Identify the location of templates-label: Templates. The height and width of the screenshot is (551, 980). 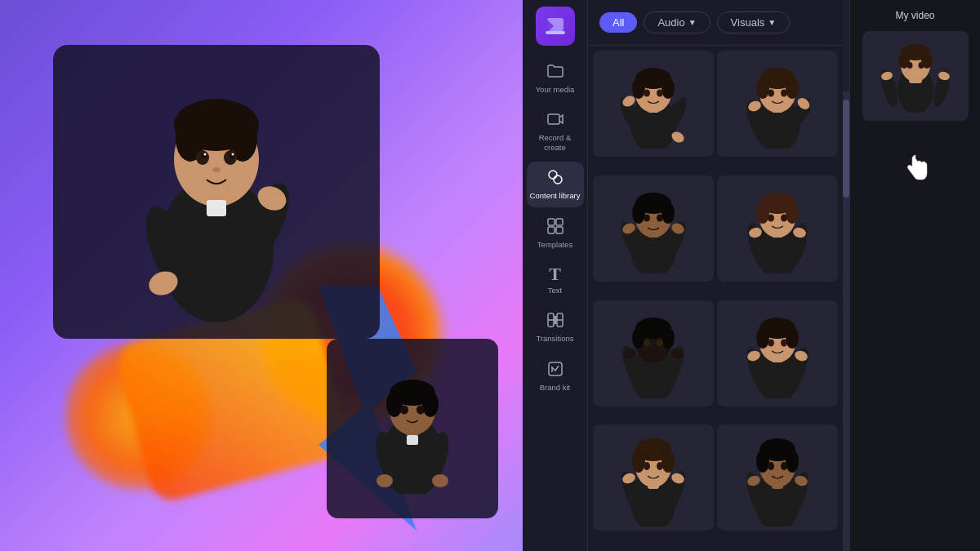
(555, 245).